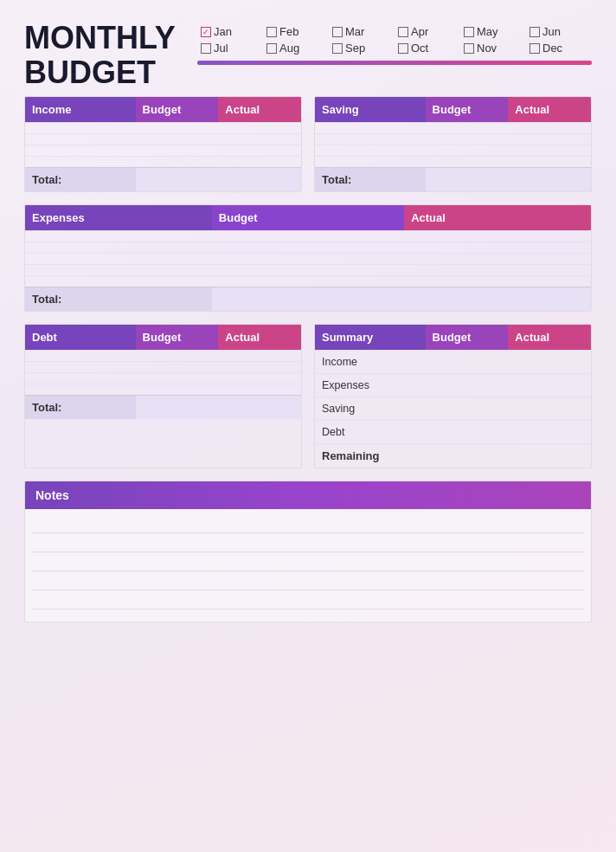 Image resolution: width=616 pixels, height=852 pixels. Describe the element at coordinates (403, 48) in the screenshot. I see `checkbox-oct` at that location.